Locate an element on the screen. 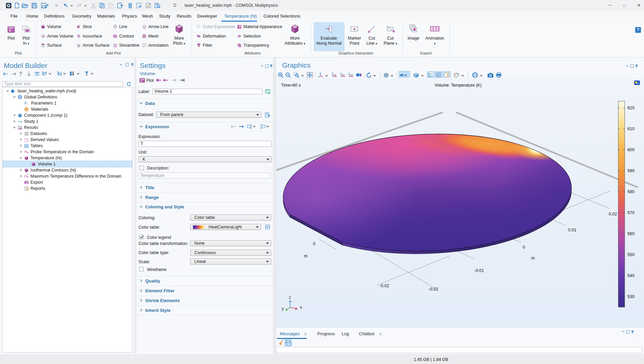 The width and height of the screenshot is (644, 364). svg-text: yz is located at coordinates (343, 75).